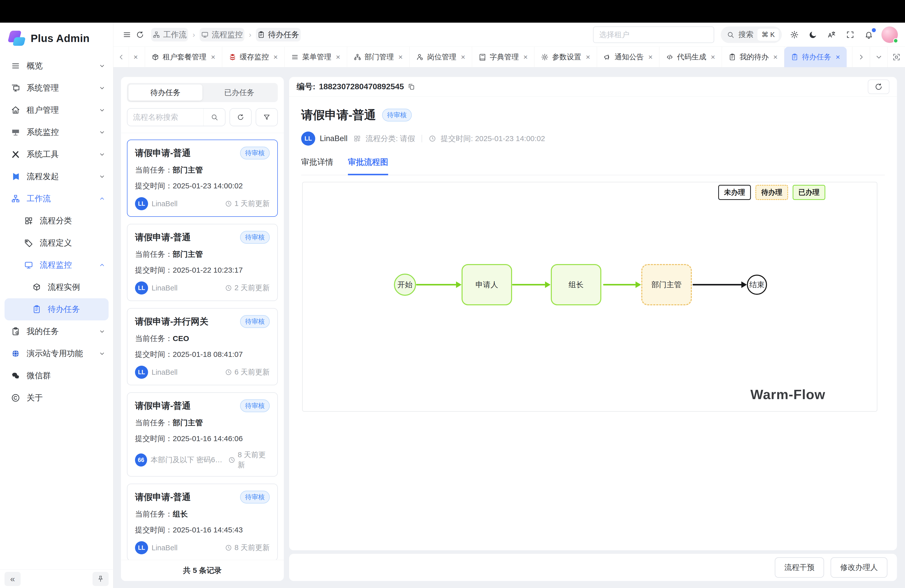 This screenshot has height=588, width=905. What do you see at coordinates (57, 398) in the screenshot?
I see `sidebar-item-about: 关于` at bounding box center [57, 398].